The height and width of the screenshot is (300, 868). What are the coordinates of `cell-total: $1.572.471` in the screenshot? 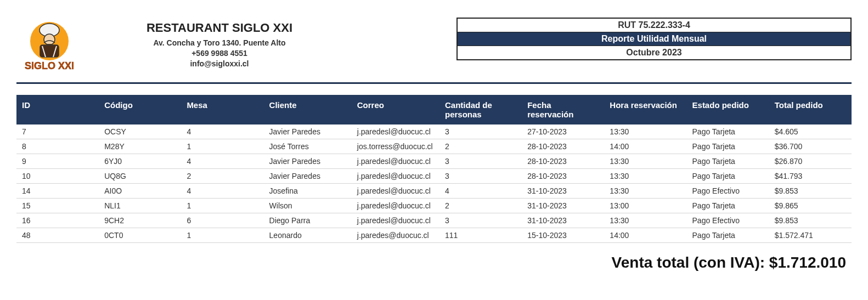 It's located at (810, 236).